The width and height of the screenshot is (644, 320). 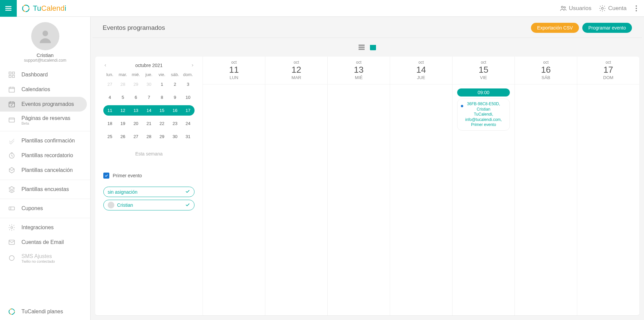 What do you see at coordinates (484, 92) in the screenshot?
I see `event-time-pill: 09:00` at bounding box center [484, 92].